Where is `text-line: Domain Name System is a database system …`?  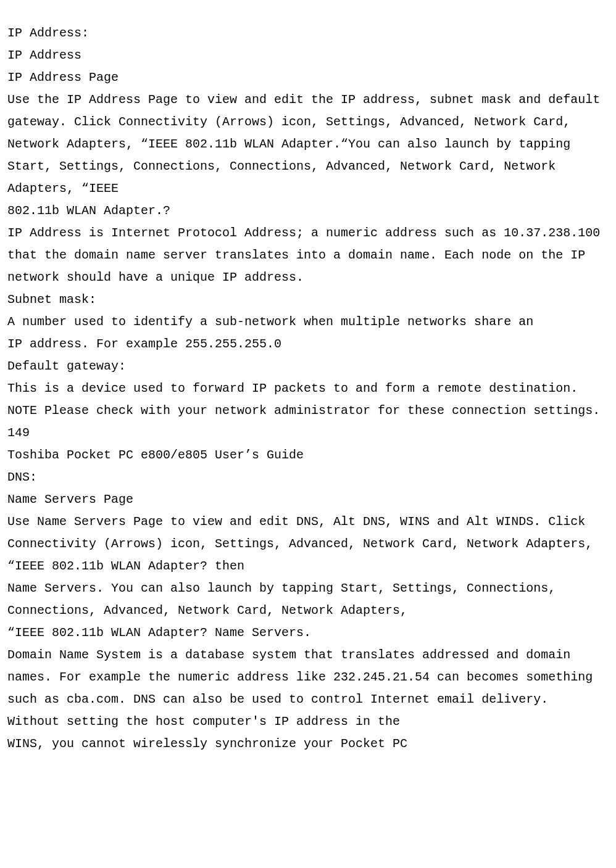
text-line: Domain Name System is a database system … is located at coordinates (304, 677).